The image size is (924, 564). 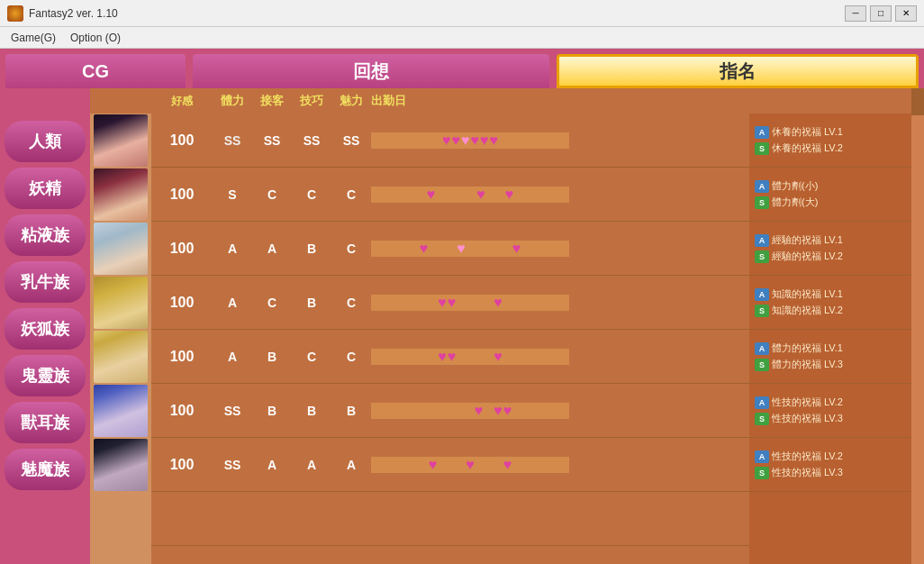 What do you see at coordinates (450, 303) in the screenshot?
I see `row-stats-4: 100 A C B C ♥ ♥ ♥` at bounding box center [450, 303].